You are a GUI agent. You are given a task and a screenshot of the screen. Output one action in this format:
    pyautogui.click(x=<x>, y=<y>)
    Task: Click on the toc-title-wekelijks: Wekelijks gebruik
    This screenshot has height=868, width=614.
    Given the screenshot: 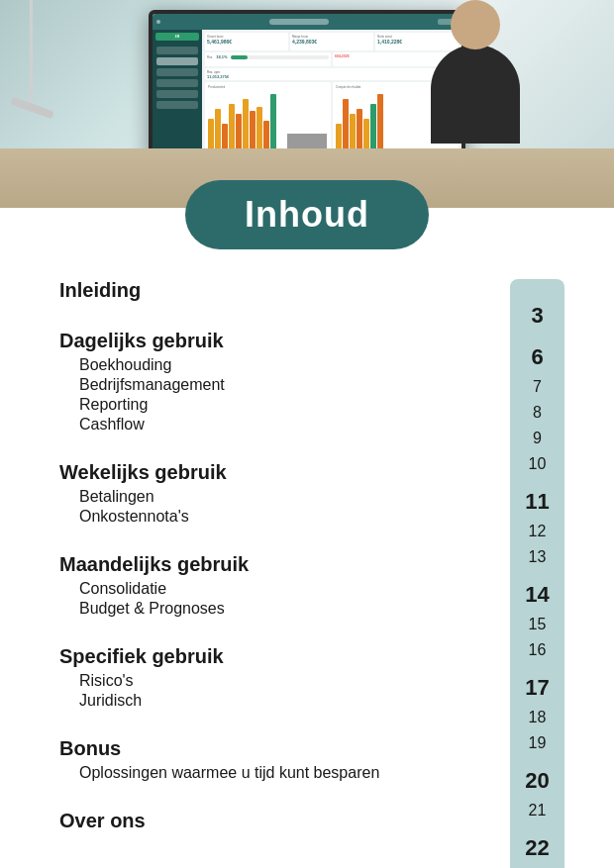 What is the action you would take?
    pyautogui.click(x=143, y=473)
    